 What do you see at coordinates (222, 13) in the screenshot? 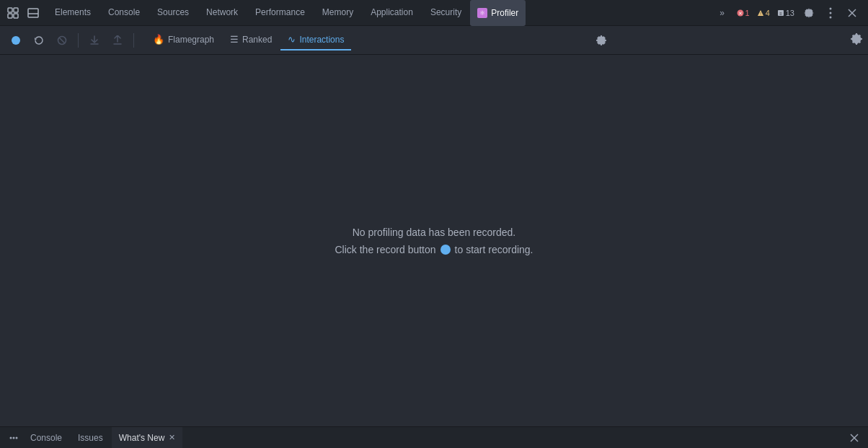
I see `tab-network: Network` at bounding box center [222, 13].